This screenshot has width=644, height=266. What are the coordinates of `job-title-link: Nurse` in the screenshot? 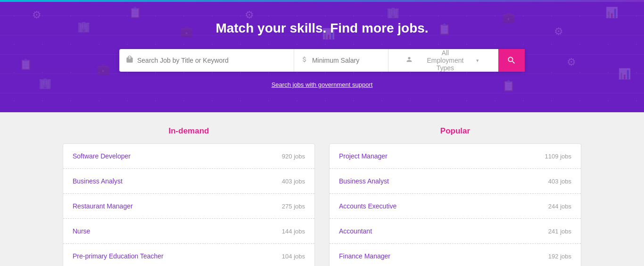 It's located at (81, 231).